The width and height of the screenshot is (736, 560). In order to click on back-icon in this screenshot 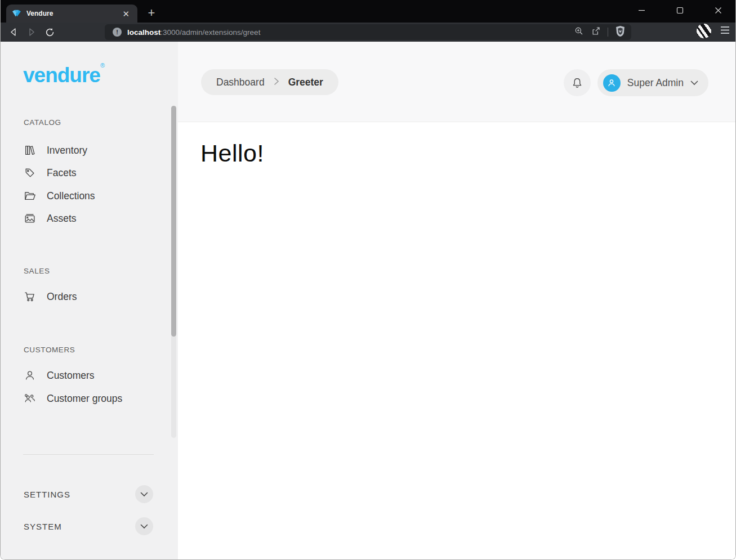, I will do `click(14, 32)`.